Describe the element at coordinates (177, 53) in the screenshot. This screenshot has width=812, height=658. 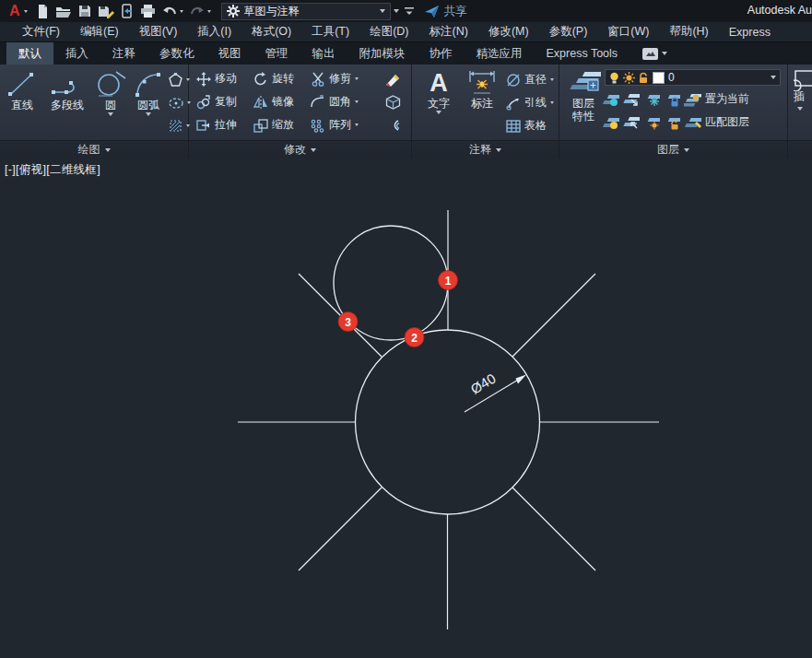
I see `tab-parametric: 参数化` at that location.